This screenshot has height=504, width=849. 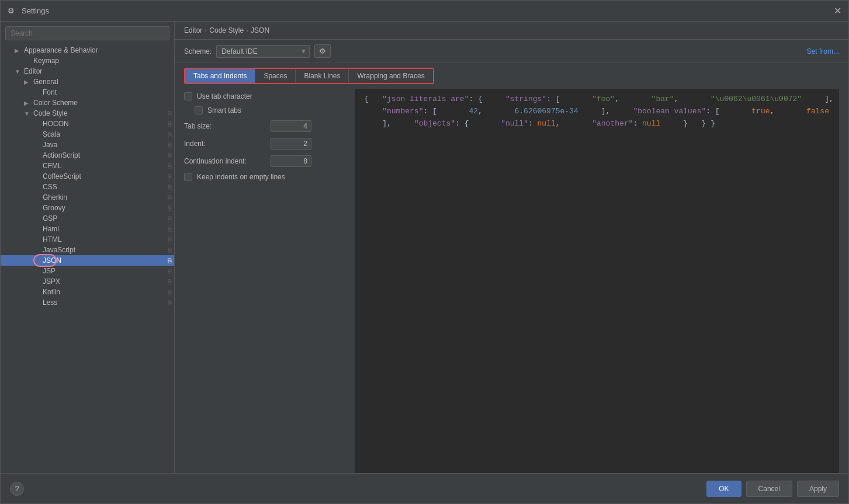 I want to click on set-from-link: Set from..., so click(x=823, y=51).